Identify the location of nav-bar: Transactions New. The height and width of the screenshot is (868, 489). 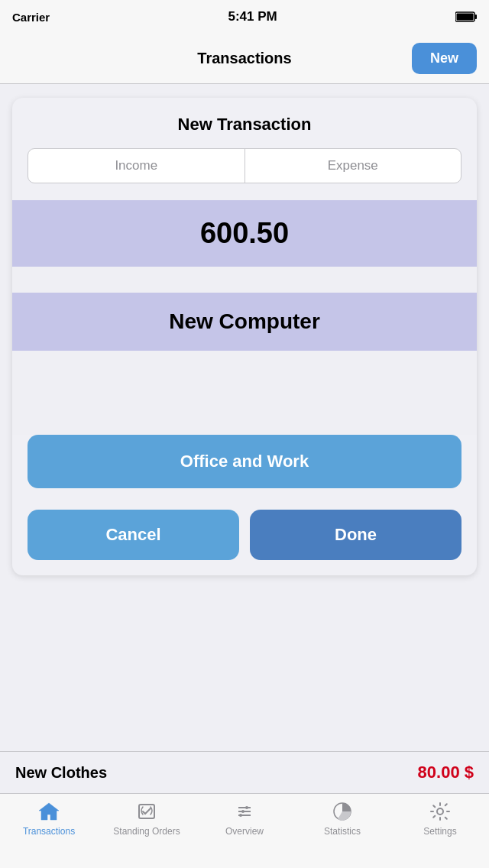
(244, 59).